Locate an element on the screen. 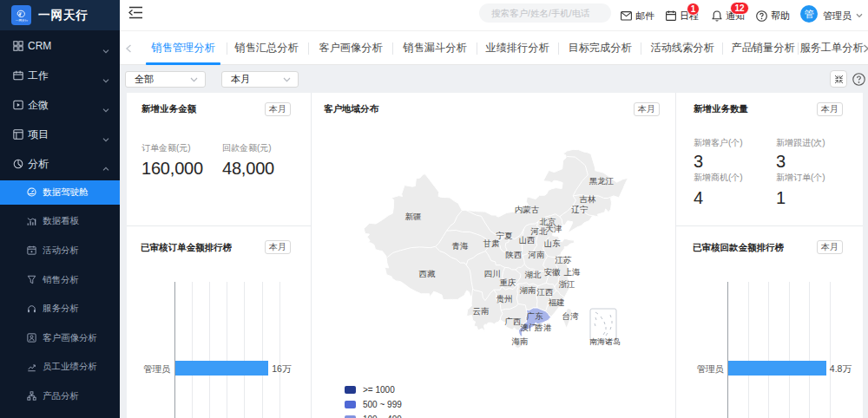 This screenshot has height=418, width=868. fullscreen-button is located at coordinates (838, 79).